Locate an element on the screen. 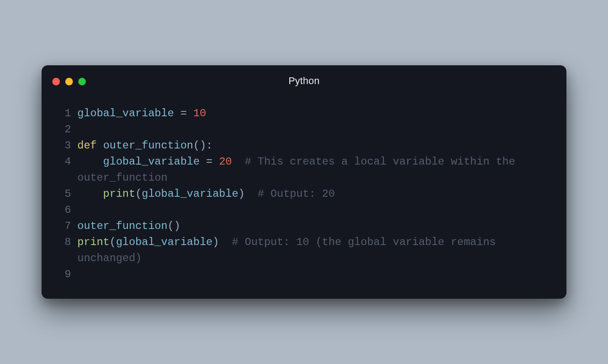 This screenshot has width=608, height=364. code-line: 5 print(global_variable) # Output: 20 is located at coordinates (304, 194).